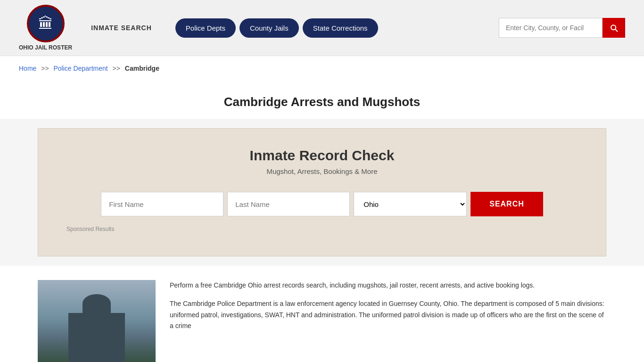 This screenshot has height=362, width=644. I want to click on logo-building-icon: 🏛, so click(46, 24).